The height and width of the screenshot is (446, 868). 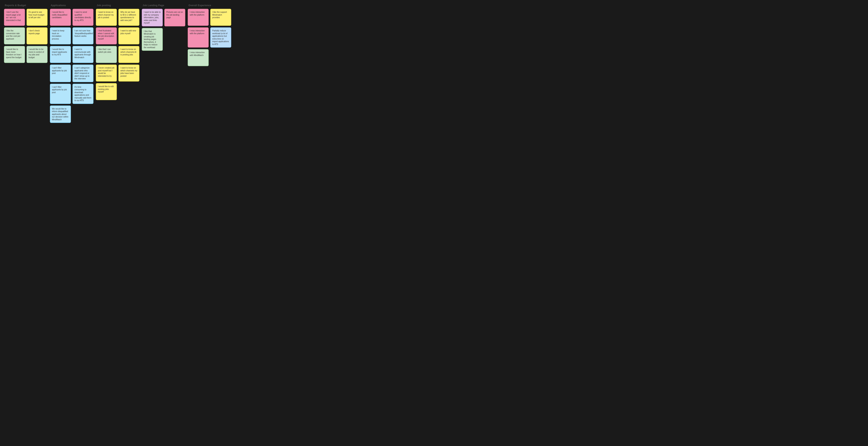 What do you see at coordinates (129, 55) in the screenshot?
I see `sticky-card: I want to know on which channels AI is p…` at bounding box center [129, 55].